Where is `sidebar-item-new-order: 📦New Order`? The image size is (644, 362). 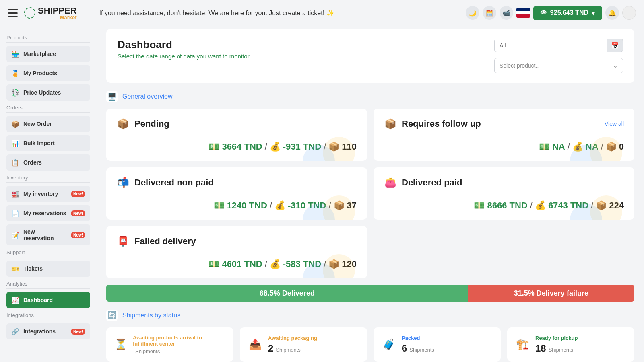
sidebar-item-new-order: 📦New Order is located at coordinates (48, 124).